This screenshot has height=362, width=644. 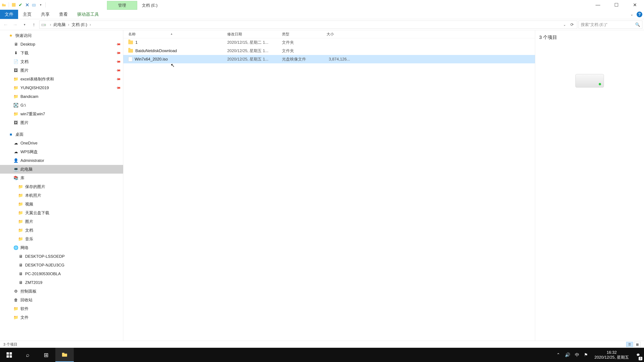 I want to click on security-icon: ⚑, so click(x=586, y=355).